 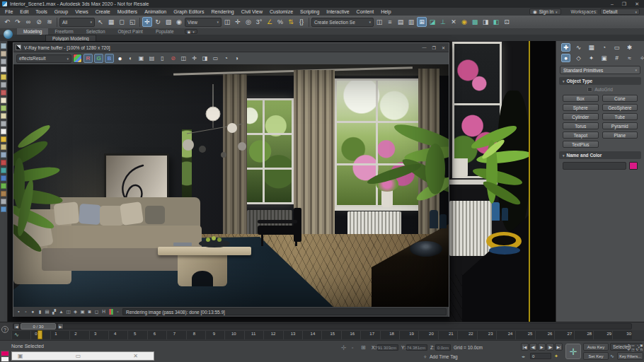 I want to click on toolbar-icon: ⊡, so click(x=507, y=22).